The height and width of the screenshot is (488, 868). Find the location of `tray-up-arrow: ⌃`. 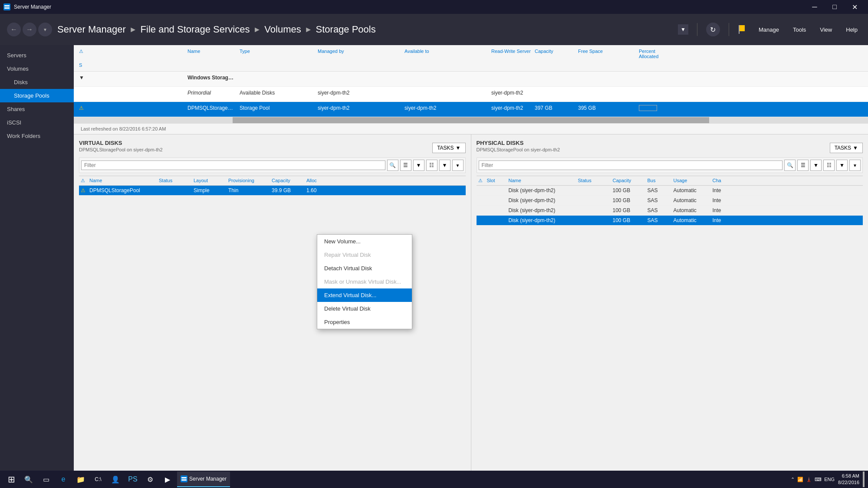

tray-up-arrow: ⌃ is located at coordinates (792, 480).